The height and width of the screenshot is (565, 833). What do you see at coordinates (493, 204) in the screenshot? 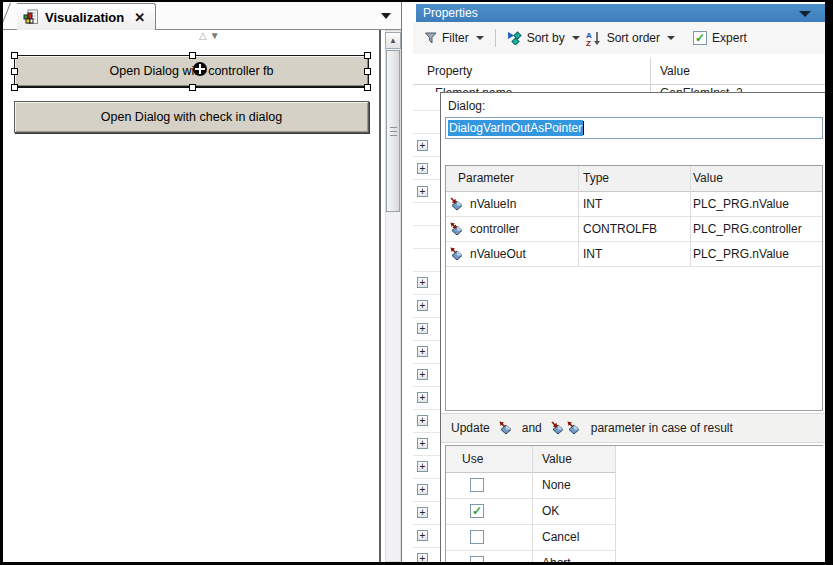
I see `param-name: nValueIn` at bounding box center [493, 204].